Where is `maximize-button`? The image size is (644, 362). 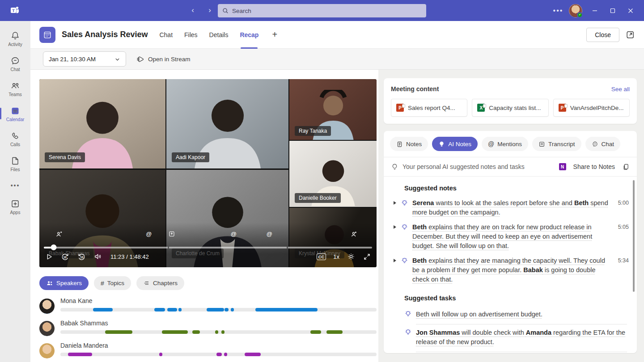
maximize-button is located at coordinates (613, 11).